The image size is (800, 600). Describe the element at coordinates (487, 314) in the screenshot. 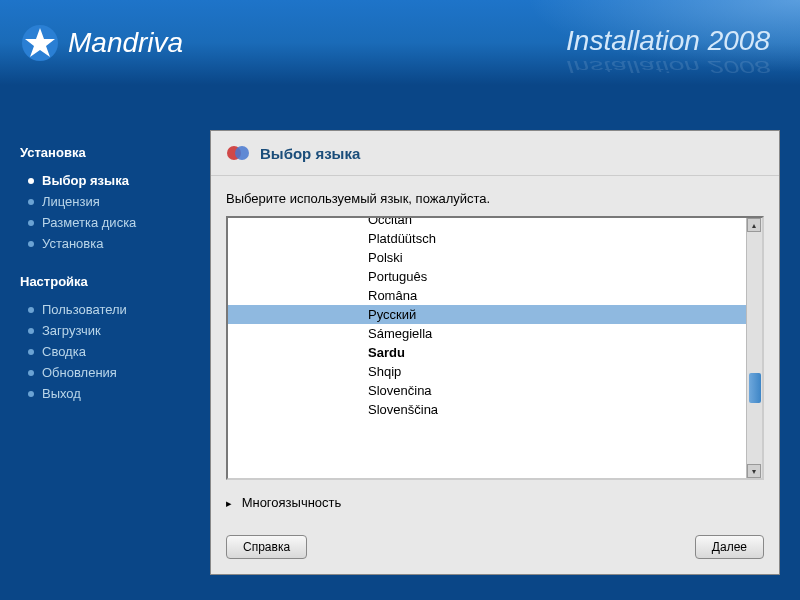

I see `language-item: Русский` at that location.